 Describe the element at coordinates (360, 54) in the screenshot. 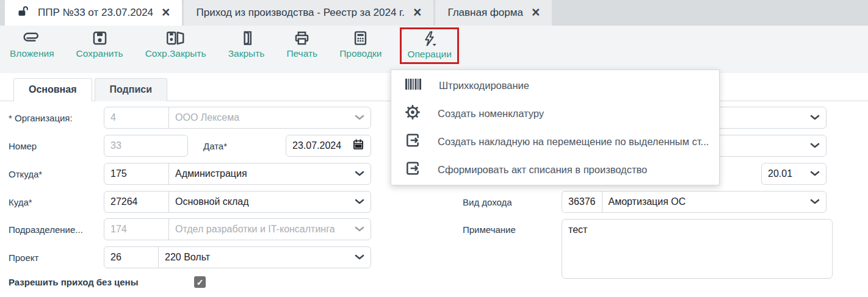

I see `postings-label: Проводки` at that location.